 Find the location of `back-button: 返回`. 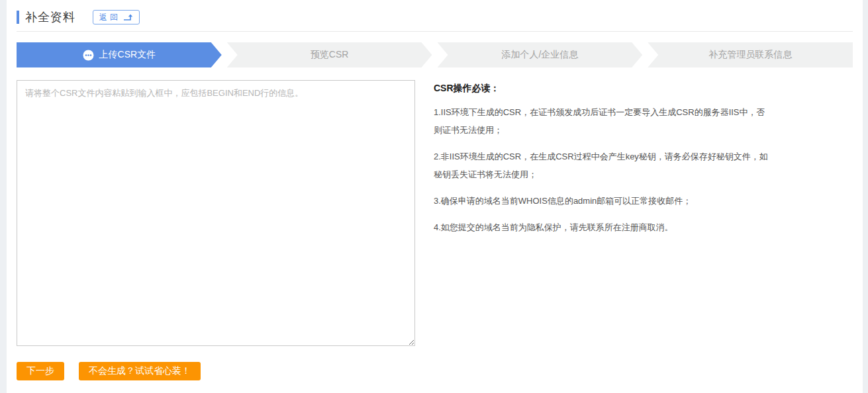

back-button: 返回 is located at coordinates (117, 17).